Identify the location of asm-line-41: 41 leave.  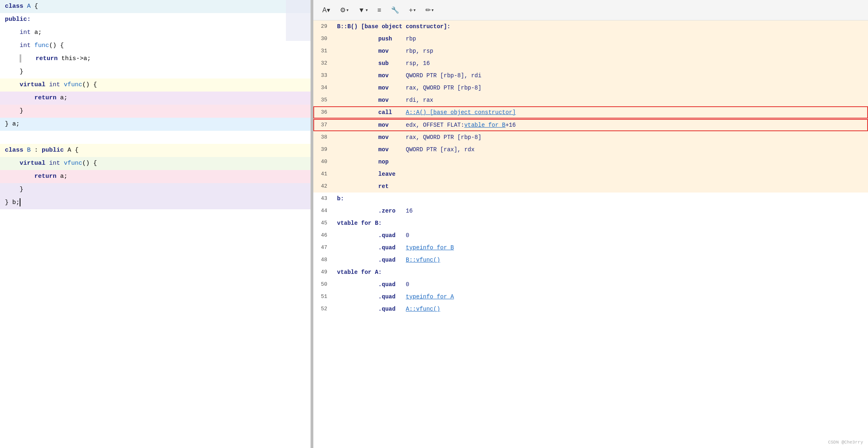
(591, 174).